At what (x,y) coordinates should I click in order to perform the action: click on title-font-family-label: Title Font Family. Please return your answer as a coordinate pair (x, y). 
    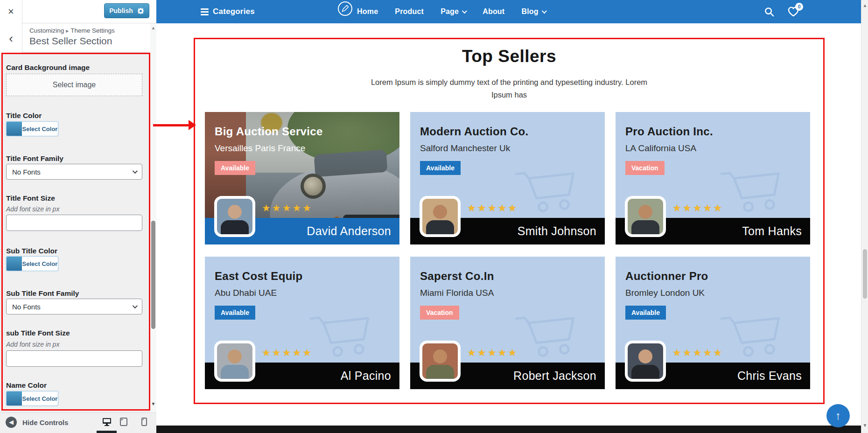
    Looking at the image, I should click on (35, 159).